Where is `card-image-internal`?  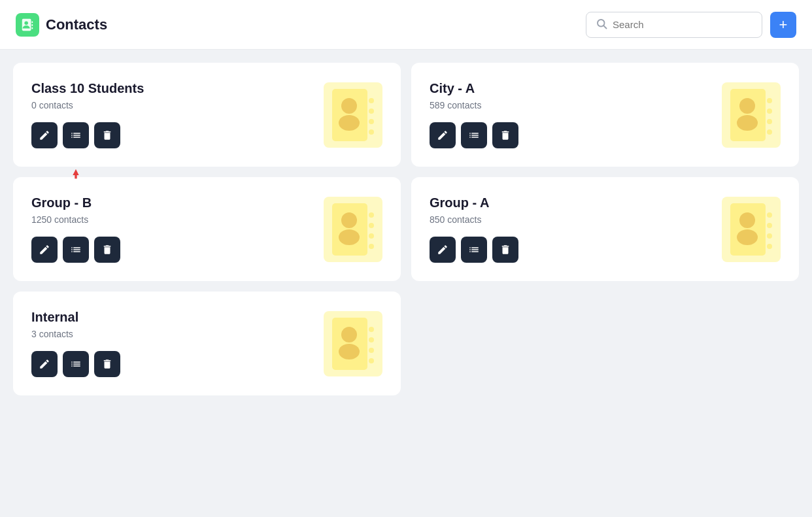 card-image-internal is located at coordinates (353, 344).